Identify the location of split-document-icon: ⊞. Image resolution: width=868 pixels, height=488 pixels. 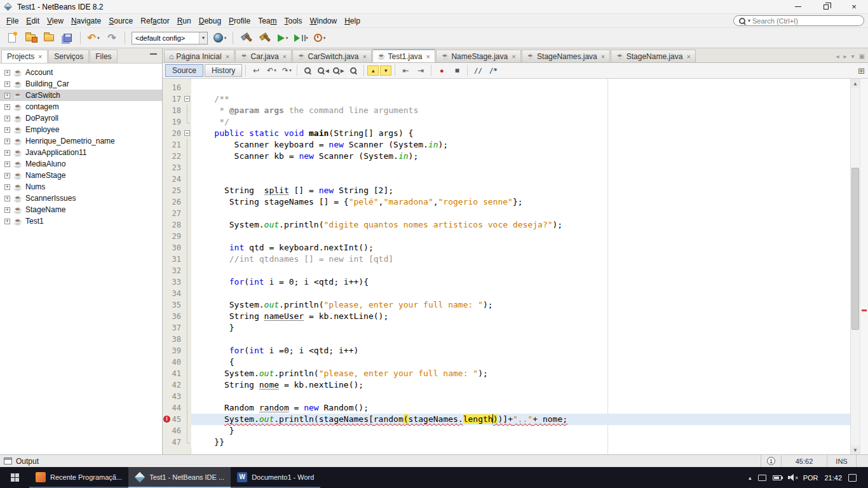
(862, 71).